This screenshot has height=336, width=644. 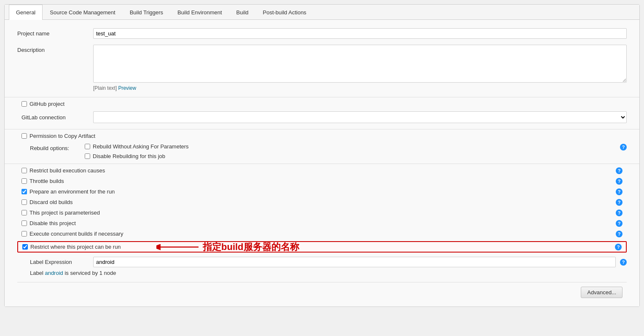 What do you see at coordinates (37, 273) in the screenshot?
I see `label-serviced-prefix: Label` at bounding box center [37, 273].